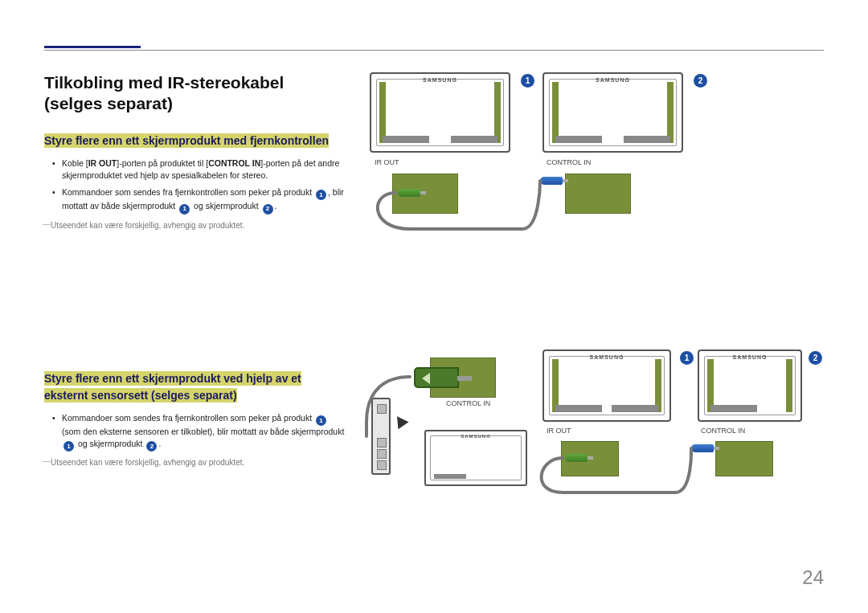  Describe the element at coordinates (476, 458) in the screenshot. I see `monitor-mini: SAMSUNG` at that location.